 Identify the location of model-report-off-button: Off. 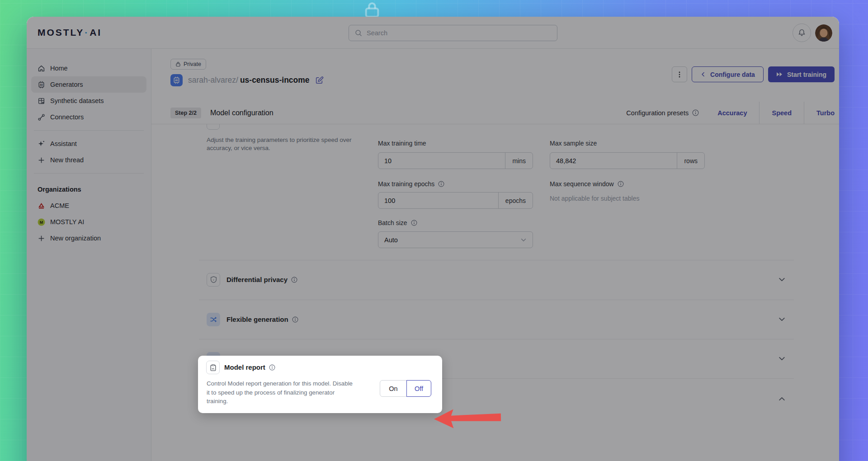
(419, 389).